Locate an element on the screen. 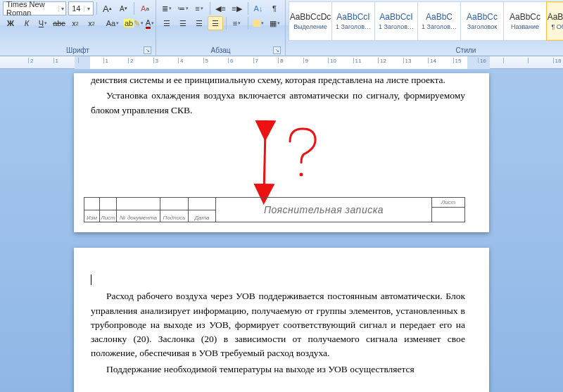 The width and height of the screenshot is (563, 392). superscript-button: x2 is located at coordinates (91, 23).